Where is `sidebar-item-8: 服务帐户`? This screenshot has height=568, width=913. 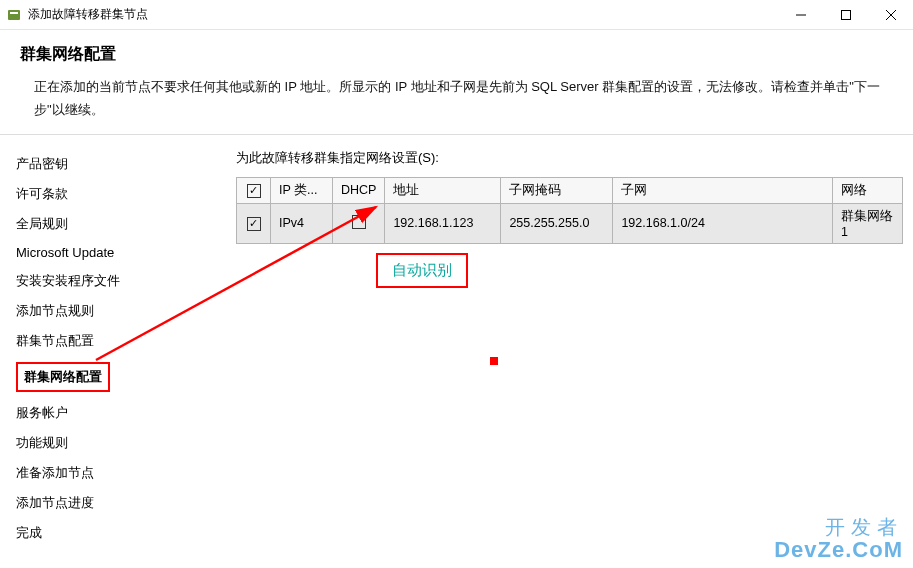
sidebar-item-8: 服务帐户 is located at coordinates (114, 413).